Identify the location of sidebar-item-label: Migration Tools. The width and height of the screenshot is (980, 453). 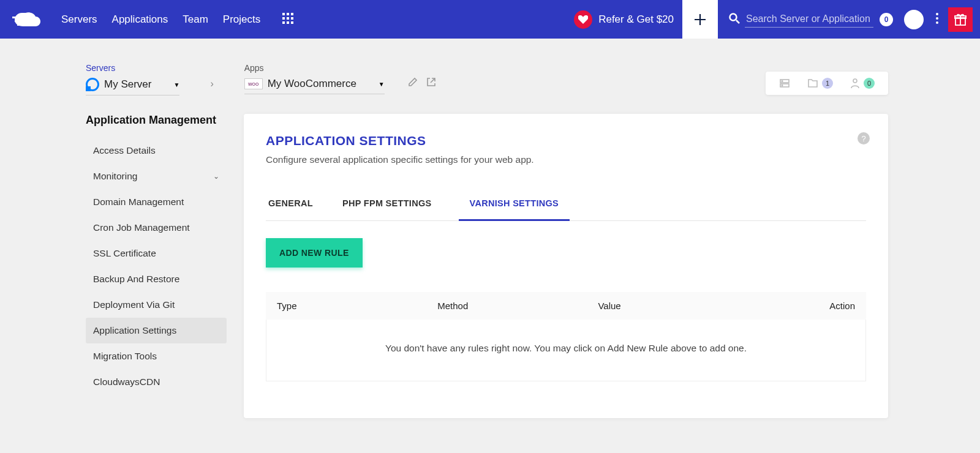
(125, 356).